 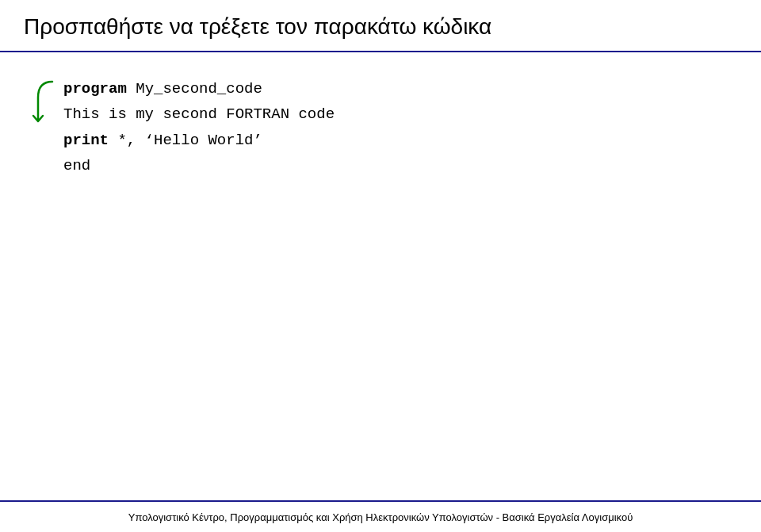 What do you see at coordinates (380, 516) in the screenshot?
I see `page-footer: Υπολογιστικό Κέντρο, Προγραμματισμός και…` at bounding box center [380, 516].